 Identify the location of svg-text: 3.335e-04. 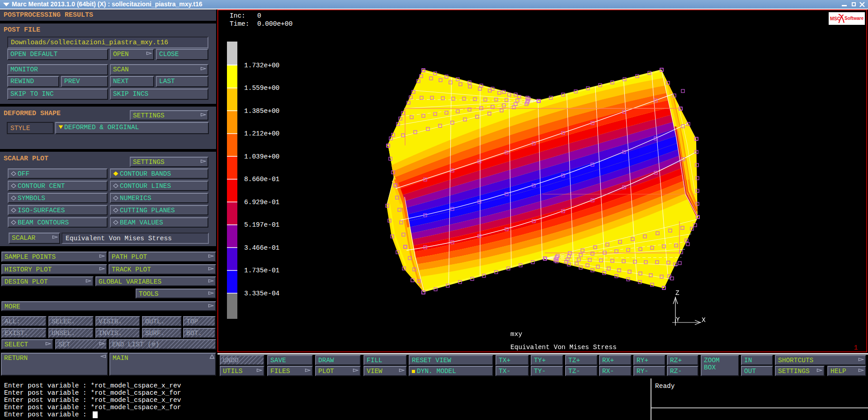
(262, 294).